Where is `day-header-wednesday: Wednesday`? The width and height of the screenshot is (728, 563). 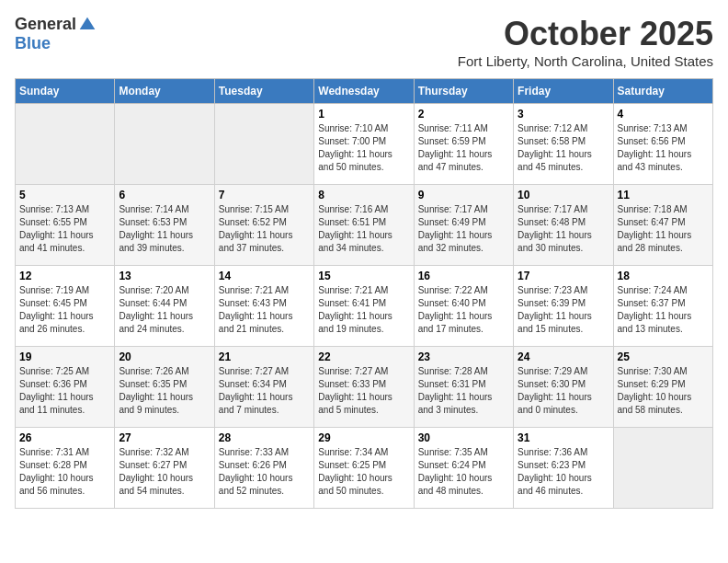 day-header-wednesday: Wednesday is located at coordinates (364, 92).